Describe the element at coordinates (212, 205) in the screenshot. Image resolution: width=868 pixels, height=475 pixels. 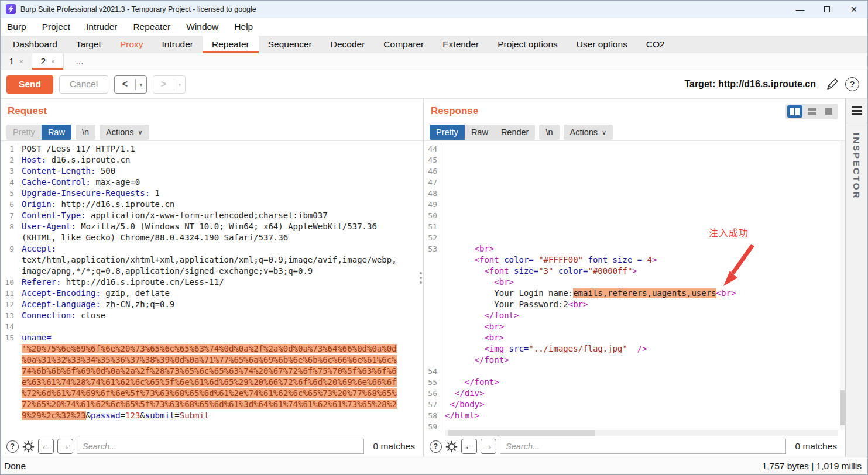
I see `code-line: 6Origin: http://d16.s.iproute.cn` at that location.